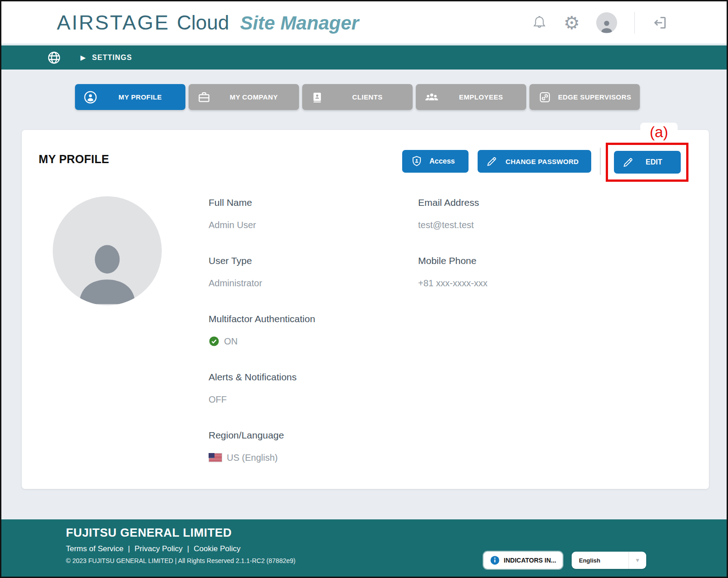 Image resolution: width=728 pixels, height=578 pixels. I want to click on language-selected-value: English, so click(600, 561).